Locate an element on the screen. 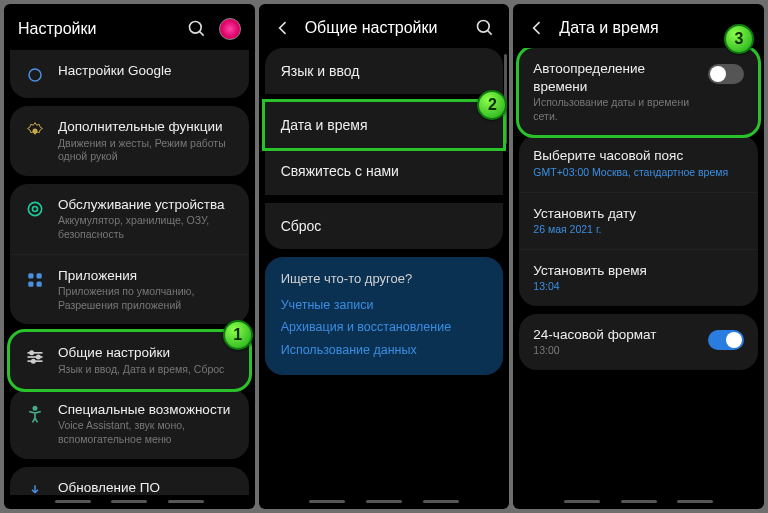  item-set-time: Установить время 13:04 is located at coordinates (638, 278).